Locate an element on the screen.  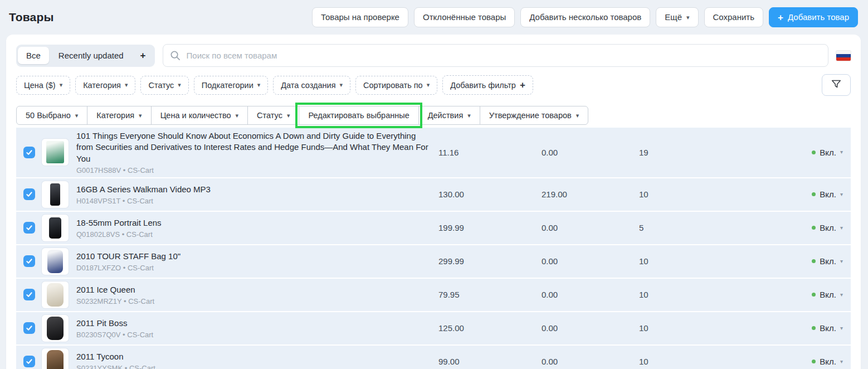
product-price: 125.00 is located at coordinates (490, 328).